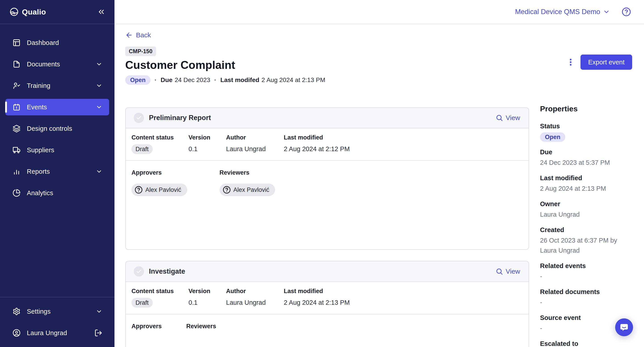 The width and height of the screenshot is (644, 347). What do you see at coordinates (138, 190) in the screenshot?
I see `unknown-user-icon` at bounding box center [138, 190].